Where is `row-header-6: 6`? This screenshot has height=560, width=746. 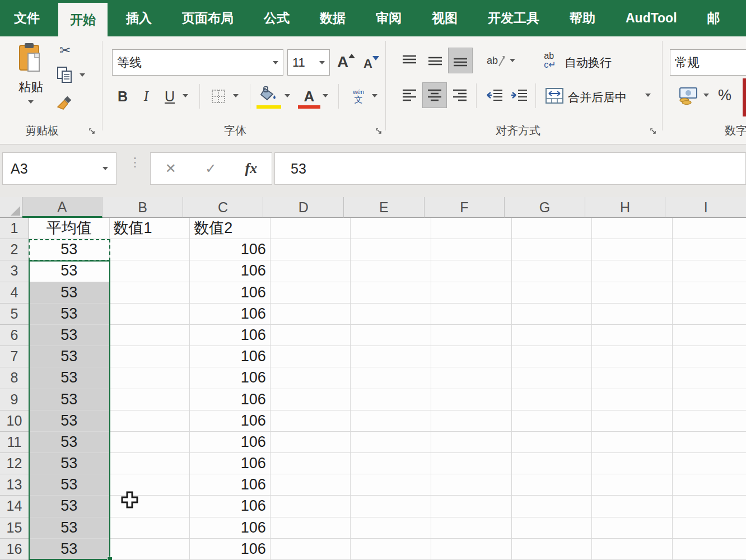
row-header-6: 6 is located at coordinates (15, 335).